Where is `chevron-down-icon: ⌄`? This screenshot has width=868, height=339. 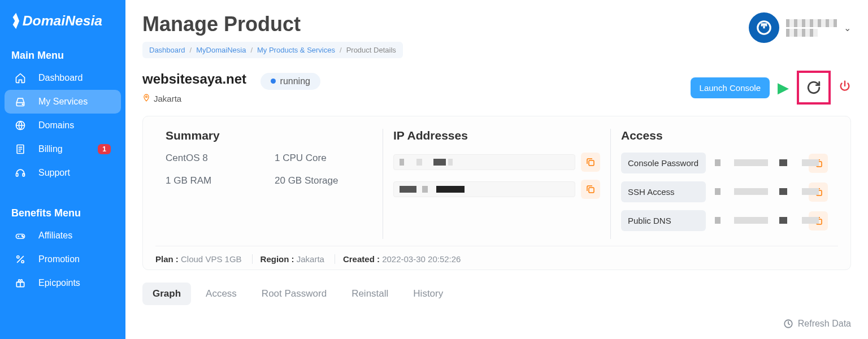 chevron-down-icon: ⌄ is located at coordinates (848, 28).